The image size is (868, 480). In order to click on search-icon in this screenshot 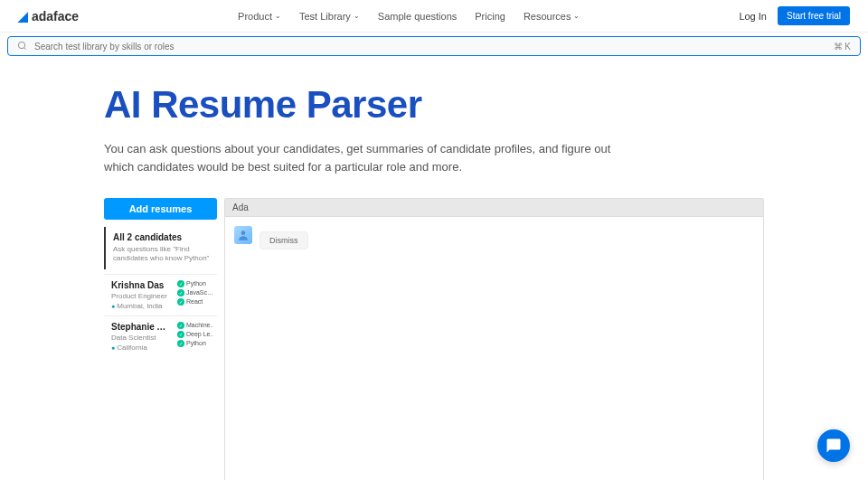, I will do `click(22, 47)`.